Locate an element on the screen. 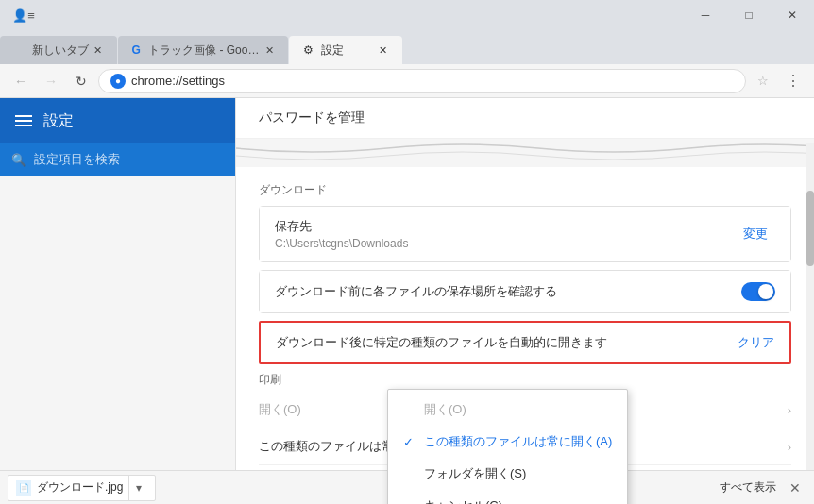 This screenshot has height=504, width=814. save-location-value: C:\Users\tcgns\Downloads is located at coordinates (342, 244).